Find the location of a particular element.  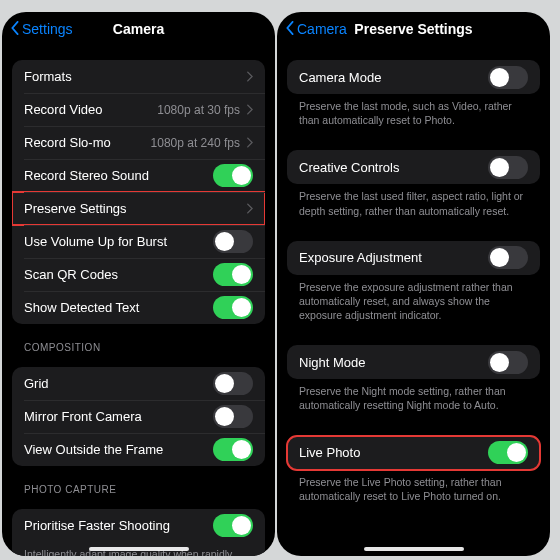

row-label: Live Photo is located at coordinates (394, 452).